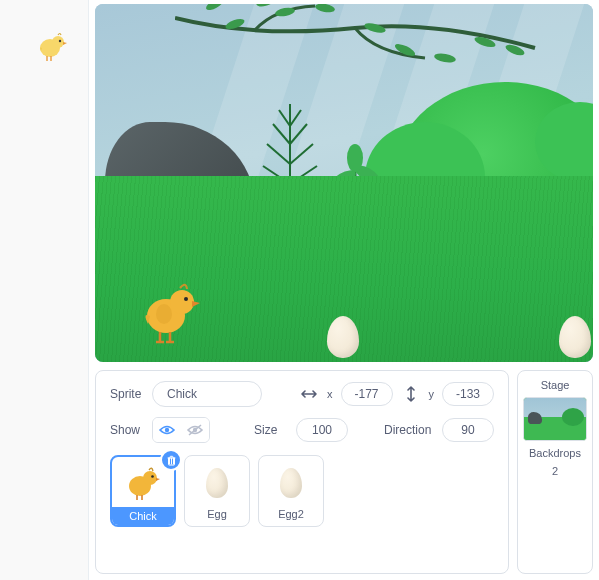  What do you see at coordinates (195, 430) in the screenshot?
I see `eye-closed-icon` at bounding box center [195, 430].